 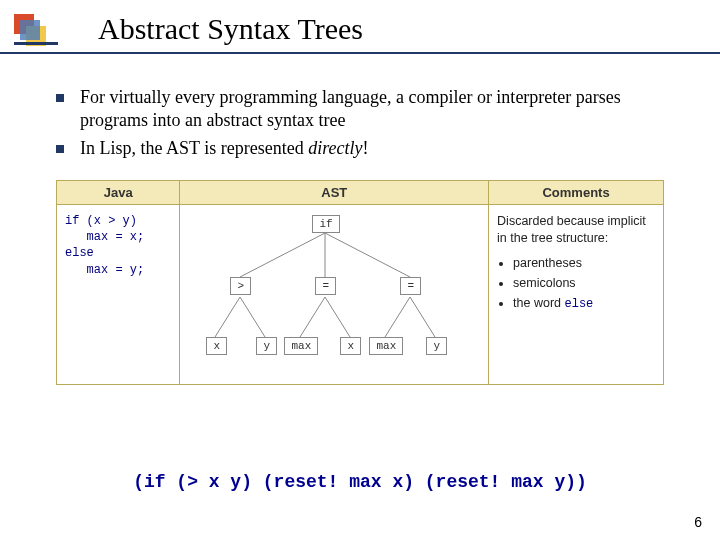 What do you see at coordinates (240, 286) in the screenshot?
I see `ast-node-gt: >` at bounding box center [240, 286].